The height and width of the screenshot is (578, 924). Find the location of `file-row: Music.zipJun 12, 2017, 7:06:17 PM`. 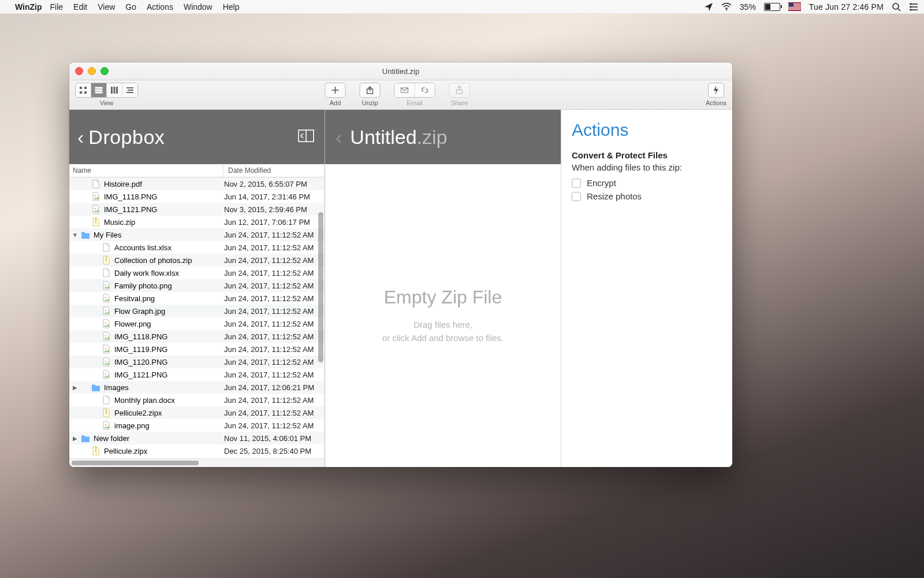

file-row: Music.zipJun 12, 2017, 7:06:17 PM is located at coordinates (197, 222).